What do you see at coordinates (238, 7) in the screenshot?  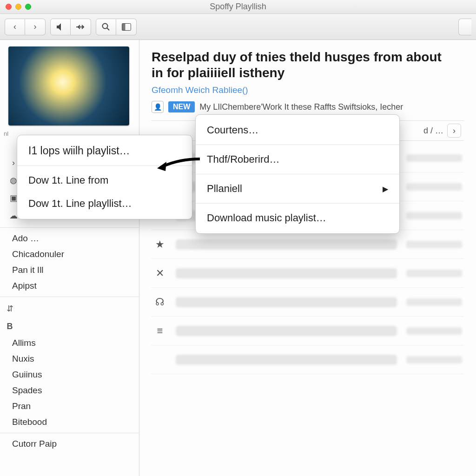 I see `window-title: Spoffy Playllish` at bounding box center [238, 7].